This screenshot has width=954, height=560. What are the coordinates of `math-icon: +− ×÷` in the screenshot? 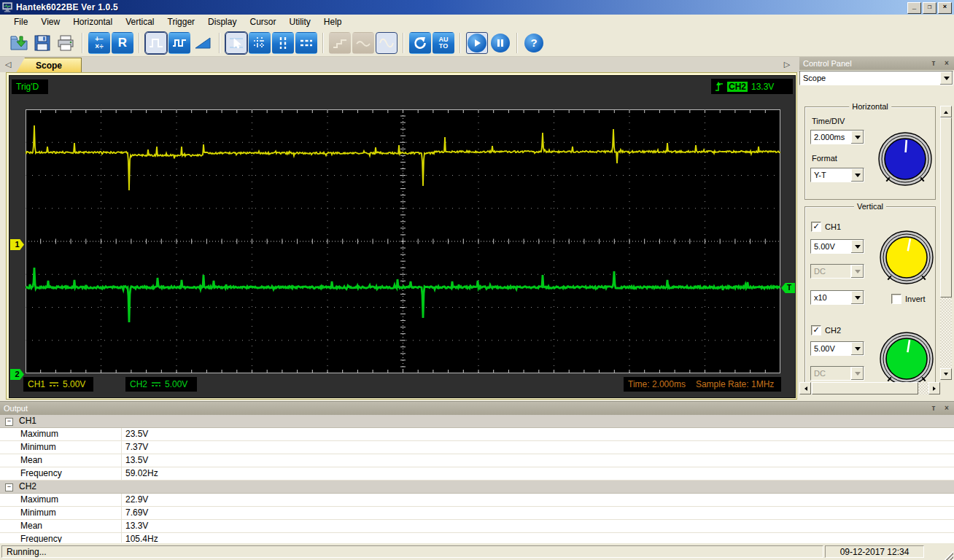 It's located at (99, 43).